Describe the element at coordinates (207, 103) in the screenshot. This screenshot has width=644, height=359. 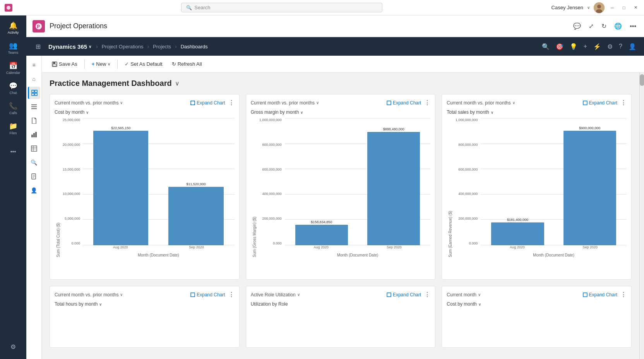
I see `expand-chart-button-1: Expand Chart` at that location.